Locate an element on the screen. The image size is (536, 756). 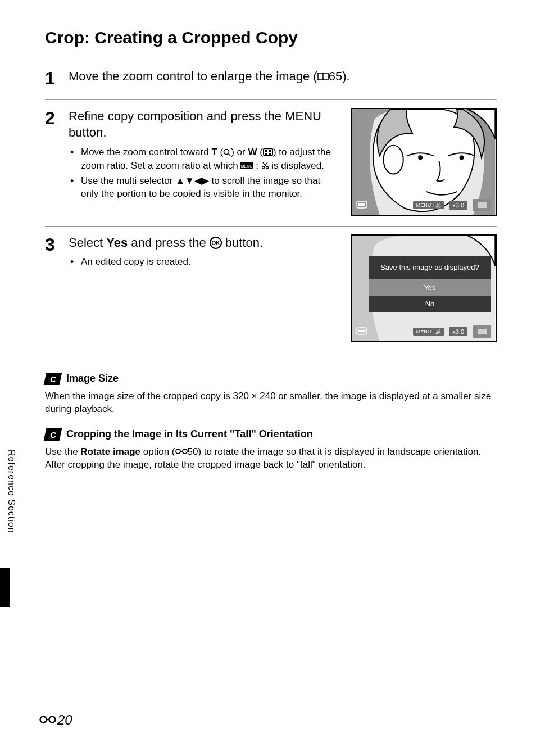
thumbnails-icon is located at coordinates (268, 152).